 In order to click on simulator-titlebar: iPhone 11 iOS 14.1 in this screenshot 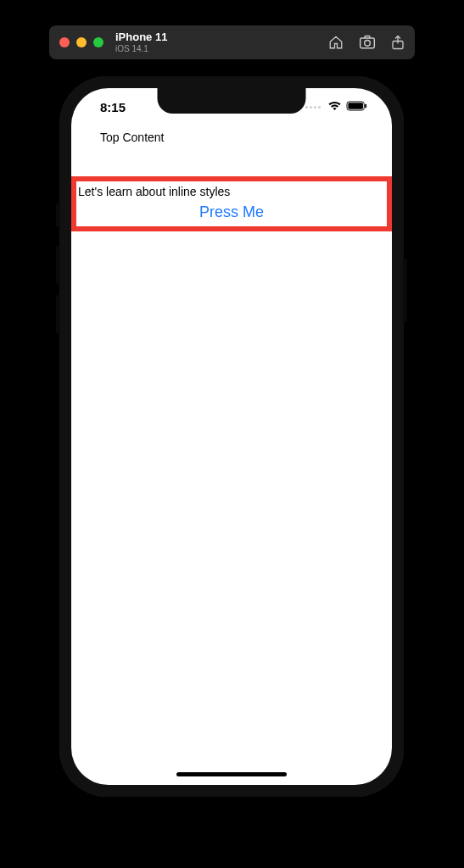, I will do `click(232, 42)`.